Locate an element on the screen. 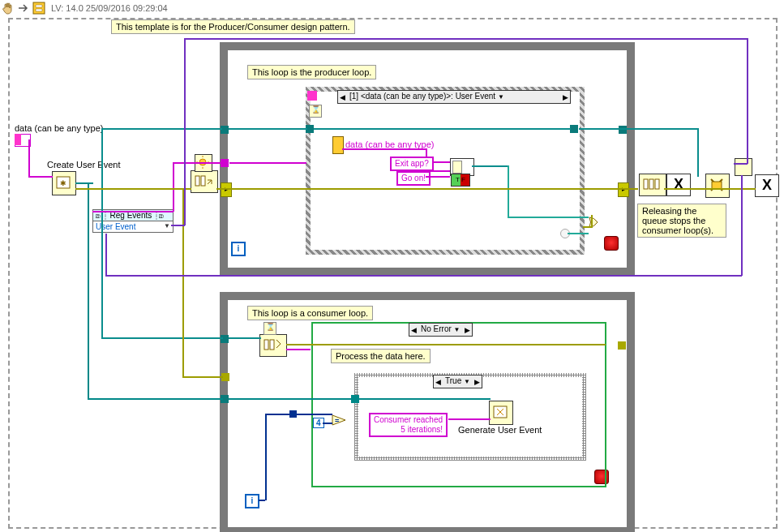  exit-app-label: Exit app? is located at coordinates (412, 164).